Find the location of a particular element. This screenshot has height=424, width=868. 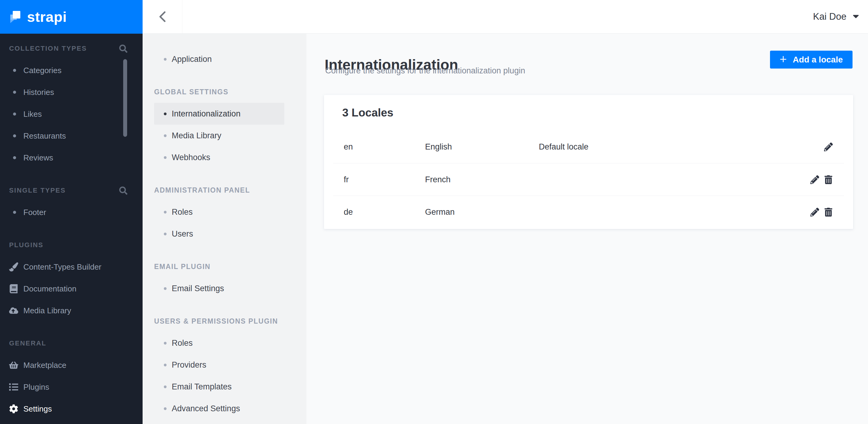

plus-icon: + is located at coordinates (783, 59).